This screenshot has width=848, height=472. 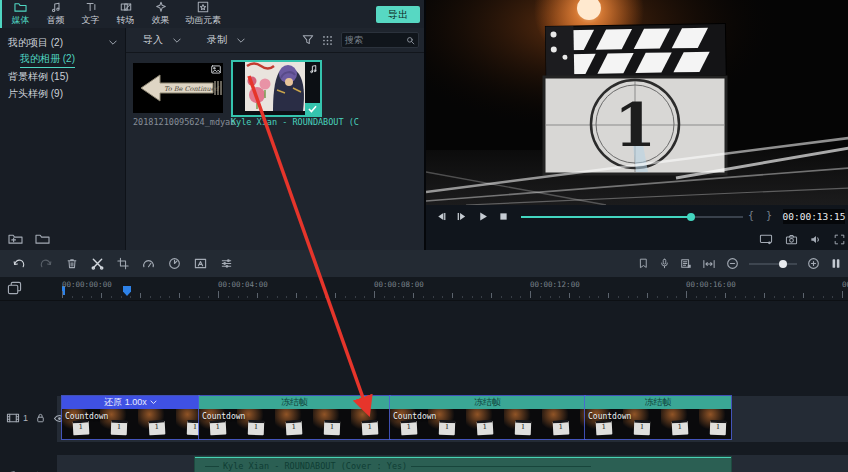 I want to click on fullscreen-icon, so click(x=840, y=240).